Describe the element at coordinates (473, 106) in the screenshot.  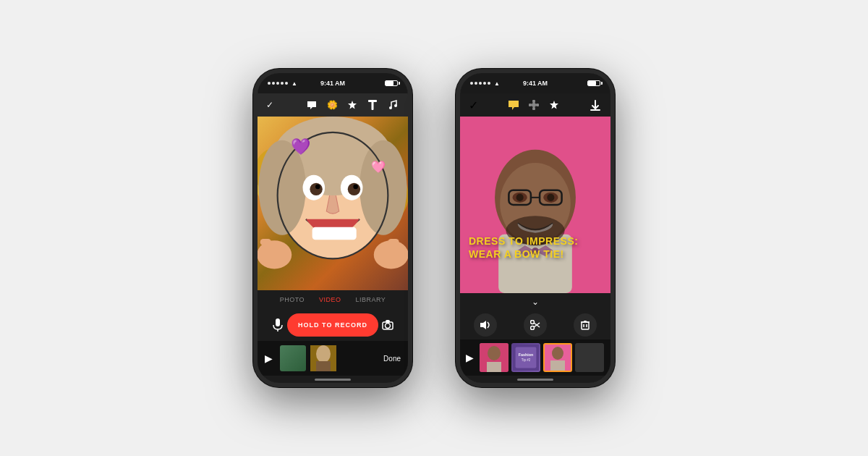
I see `check-icon-2: ✓` at that location.